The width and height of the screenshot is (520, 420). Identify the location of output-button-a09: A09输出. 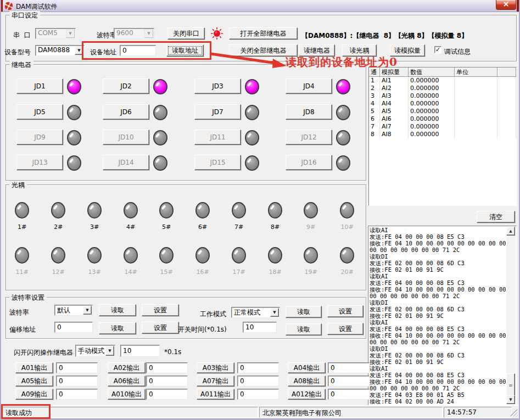
(34, 394).